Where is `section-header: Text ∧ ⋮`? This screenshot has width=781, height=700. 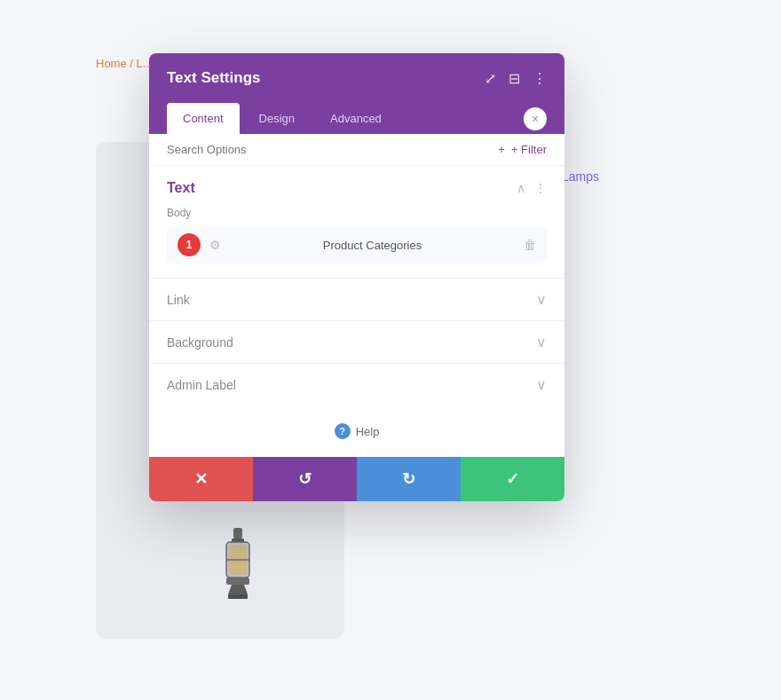
section-header: Text ∧ ⋮ is located at coordinates (357, 188).